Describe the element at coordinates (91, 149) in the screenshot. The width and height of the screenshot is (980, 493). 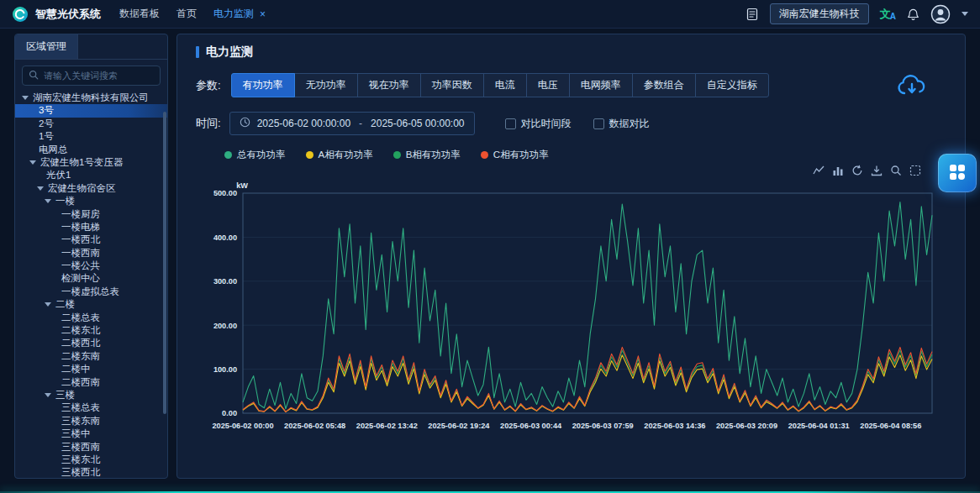
I see `tree-item: 电网总` at that location.